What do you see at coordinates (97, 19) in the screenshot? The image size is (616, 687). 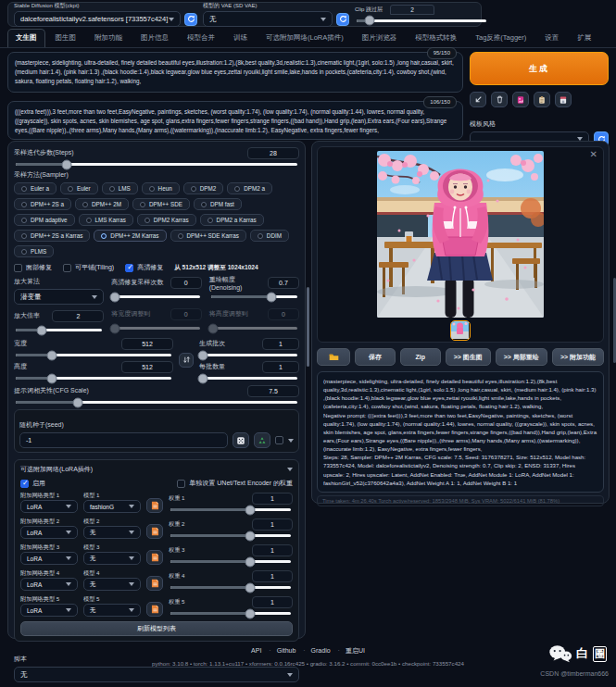 I see `model-select: dalceforealistictailyv2.safetensors [733…` at bounding box center [97, 19].